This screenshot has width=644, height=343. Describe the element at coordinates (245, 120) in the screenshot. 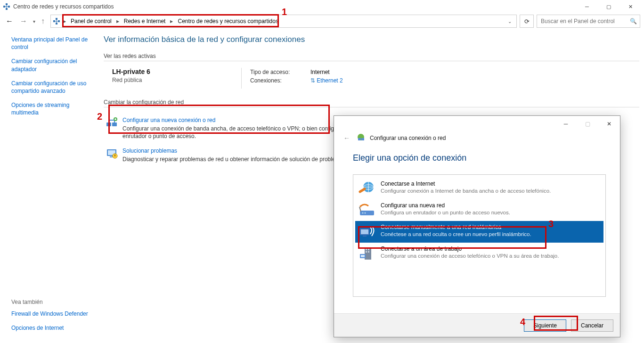

I see `action-title: Configurar una nueva conexión o red` at that location.